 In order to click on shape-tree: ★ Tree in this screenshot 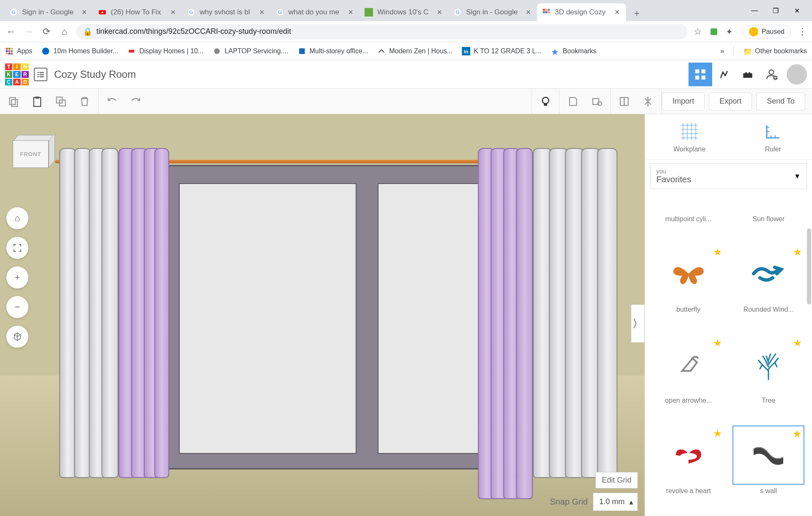, I will do `click(769, 379)`.